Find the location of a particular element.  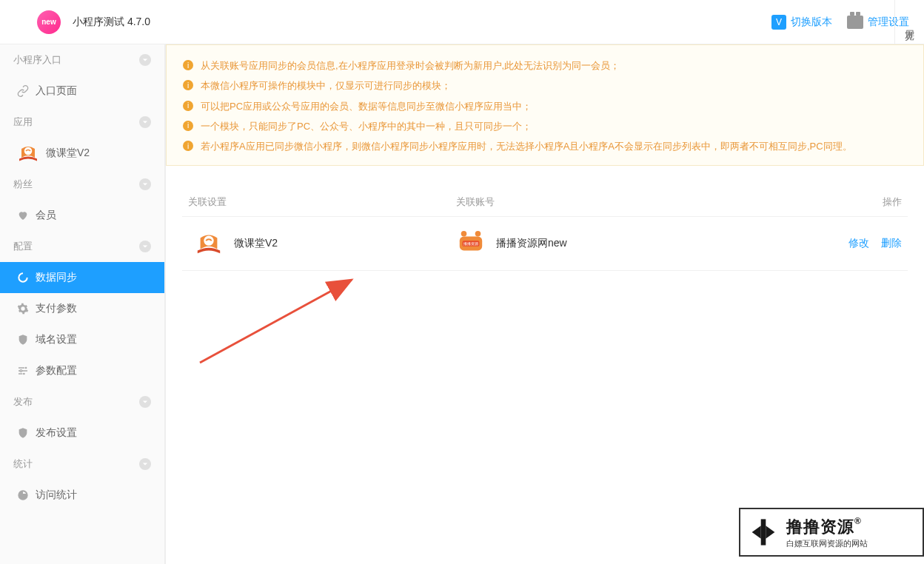

widescreen-toggle: 宽屏 is located at coordinates (909, 22).